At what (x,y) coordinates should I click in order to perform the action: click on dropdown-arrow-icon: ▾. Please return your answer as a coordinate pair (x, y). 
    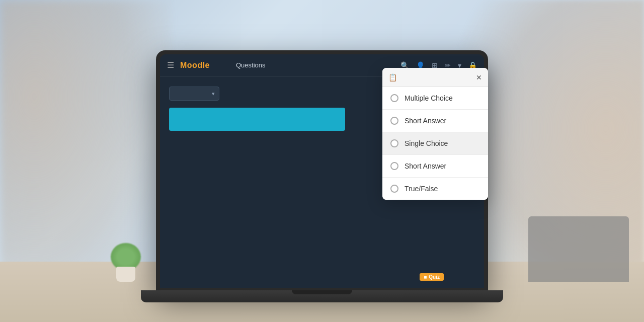
    Looking at the image, I should click on (213, 94).